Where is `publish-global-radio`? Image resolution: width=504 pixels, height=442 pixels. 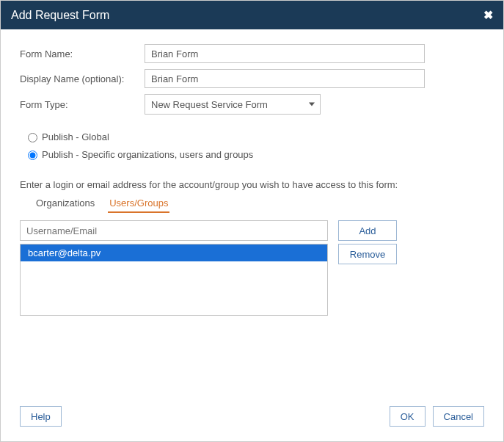
publish-global-radio is located at coordinates (32, 138).